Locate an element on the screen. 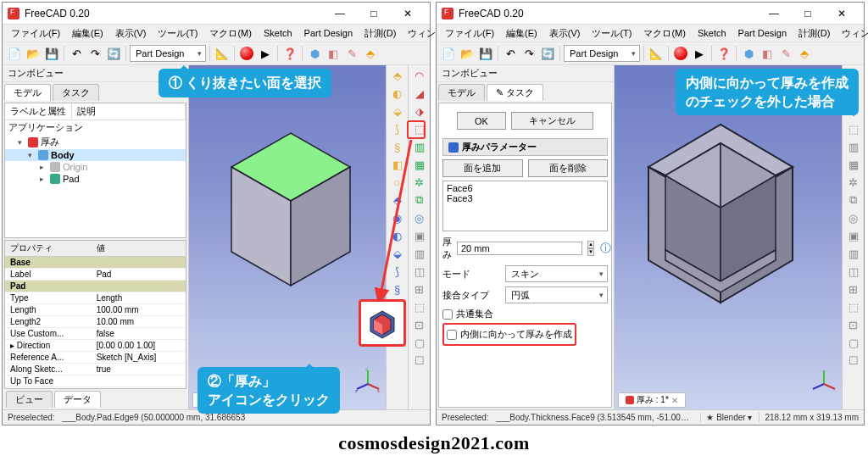  nav-axes-icon is located at coordinates (824, 380).